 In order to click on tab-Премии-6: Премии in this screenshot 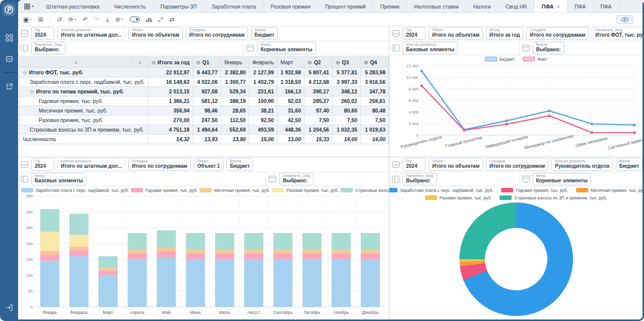, I will do `click(390, 6)`.